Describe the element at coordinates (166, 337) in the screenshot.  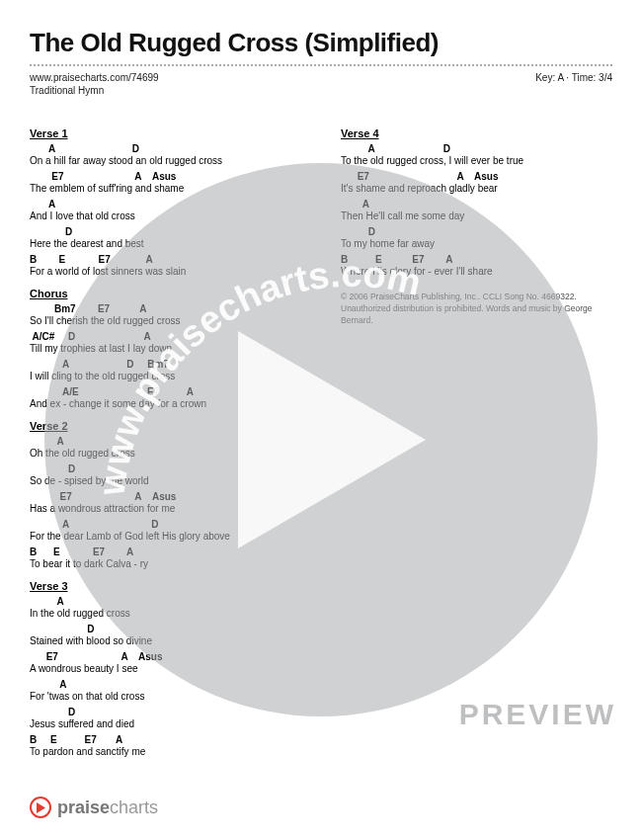
I see `chord-line: A/C# D A` at that location.